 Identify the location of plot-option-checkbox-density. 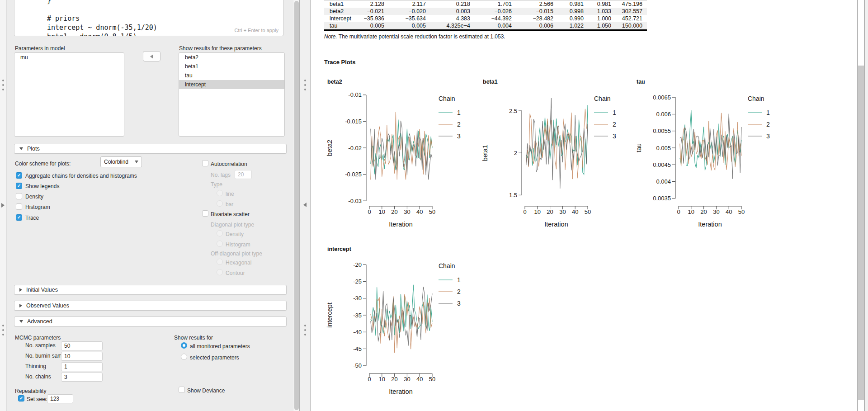
(19, 196).